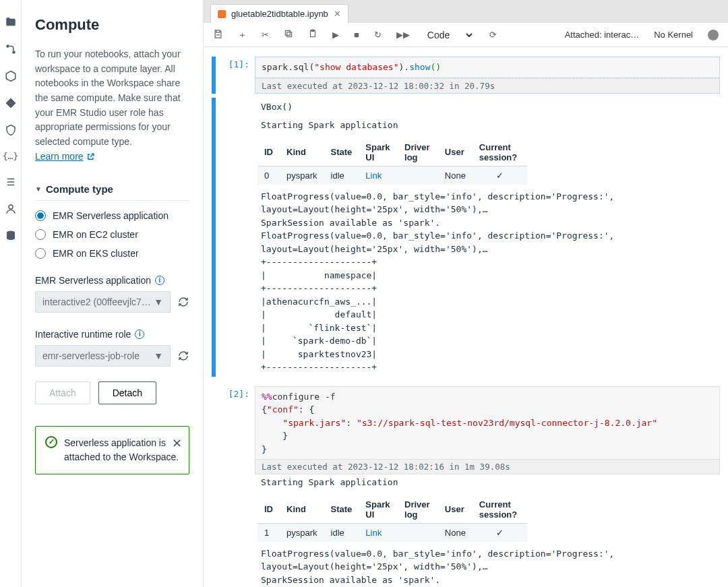 This screenshot has height=587, width=728. What do you see at coordinates (392, 175) in the screenshot?
I see `table-row: 0pysparkidleLinkNone✓` at bounding box center [392, 175].